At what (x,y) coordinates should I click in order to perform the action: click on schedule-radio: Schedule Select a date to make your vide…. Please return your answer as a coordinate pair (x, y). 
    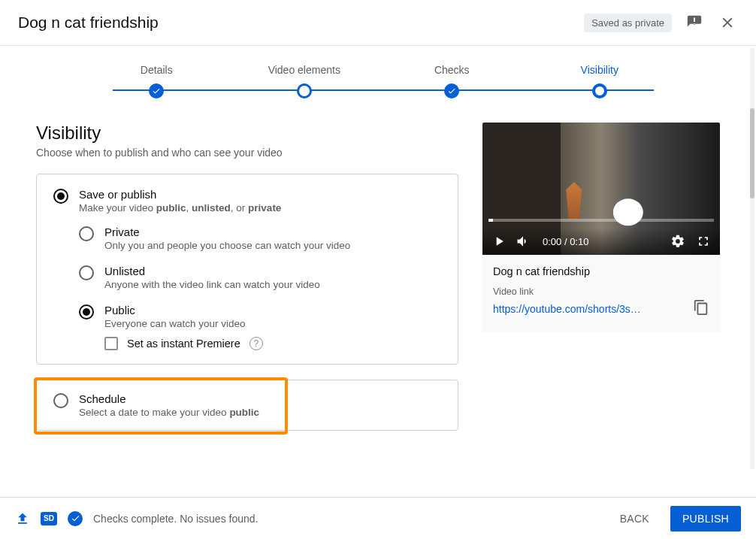
    Looking at the image, I should click on (249, 405).